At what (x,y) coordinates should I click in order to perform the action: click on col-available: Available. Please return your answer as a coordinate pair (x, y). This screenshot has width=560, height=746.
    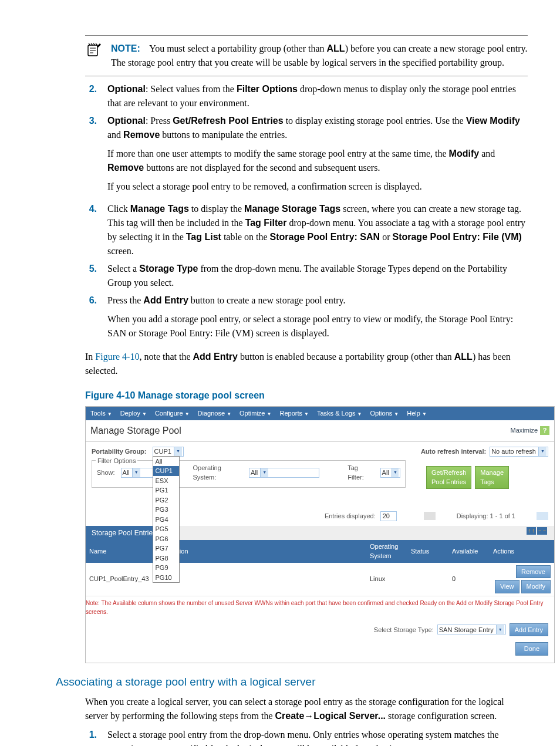
    Looking at the image, I should click on (469, 552).